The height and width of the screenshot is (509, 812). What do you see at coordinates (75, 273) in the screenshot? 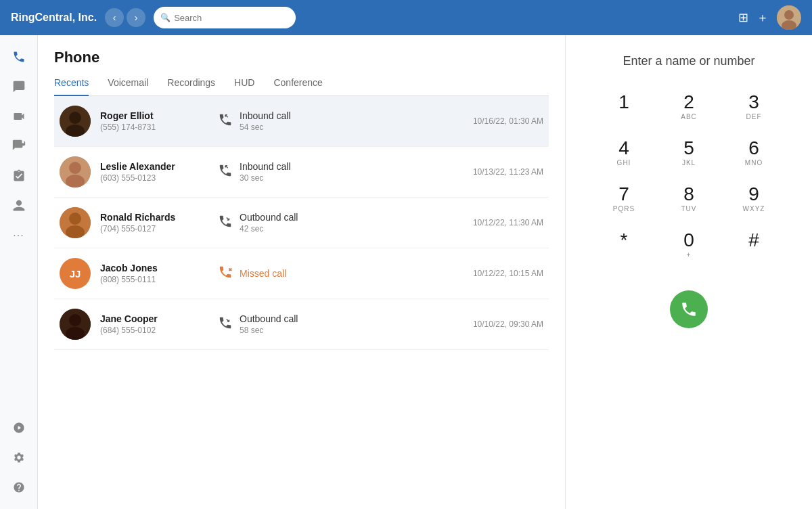
I see `avatar: JJ` at bounding box center [75, 273].